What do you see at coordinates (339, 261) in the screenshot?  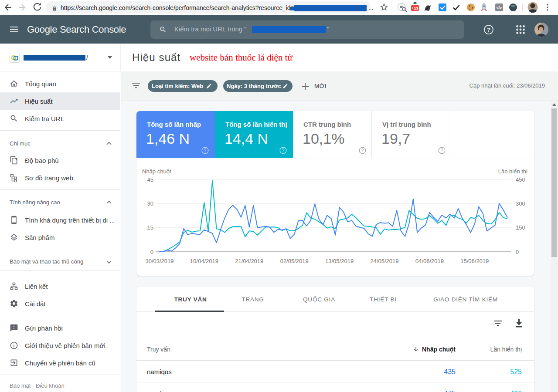 I see `svg-text: 13/05/2019` at bounding box center [339, 261].